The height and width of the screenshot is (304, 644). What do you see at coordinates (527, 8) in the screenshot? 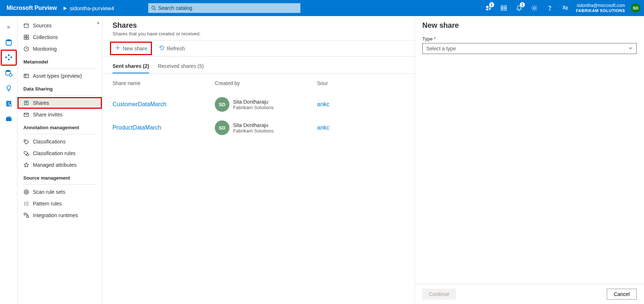
I see `header-icon-bar: 1 1` at bounding box center [527, 8].